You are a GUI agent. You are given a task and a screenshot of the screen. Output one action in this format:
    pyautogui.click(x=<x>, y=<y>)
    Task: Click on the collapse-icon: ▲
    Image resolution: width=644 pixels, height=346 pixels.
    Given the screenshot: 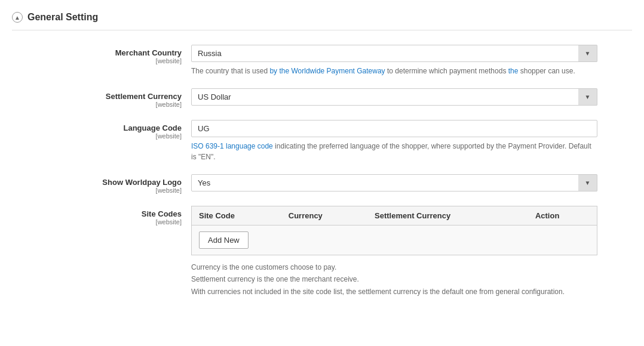 What is the action you would take?
    pyautogui.click(x=17, y=17)
    